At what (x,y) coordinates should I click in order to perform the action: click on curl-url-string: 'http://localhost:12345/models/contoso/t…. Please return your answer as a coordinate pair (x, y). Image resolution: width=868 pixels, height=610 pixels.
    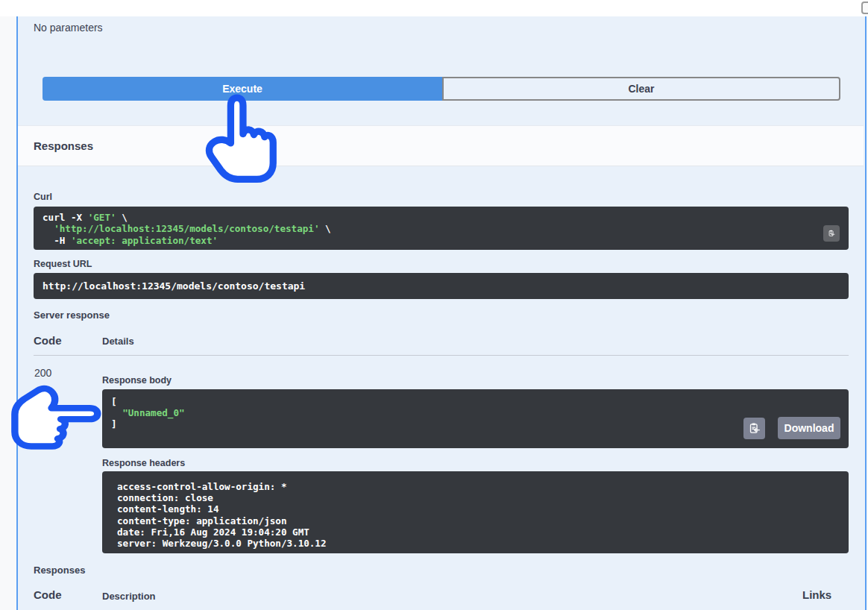
    Looking at the image, I should click on (181, 228).